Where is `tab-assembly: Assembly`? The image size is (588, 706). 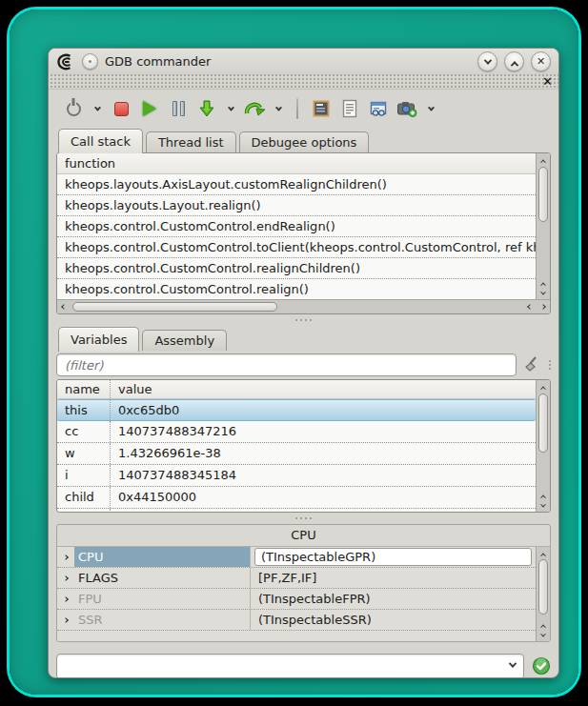 tab-assembly: Assembly is located at coordinates (185, 340).